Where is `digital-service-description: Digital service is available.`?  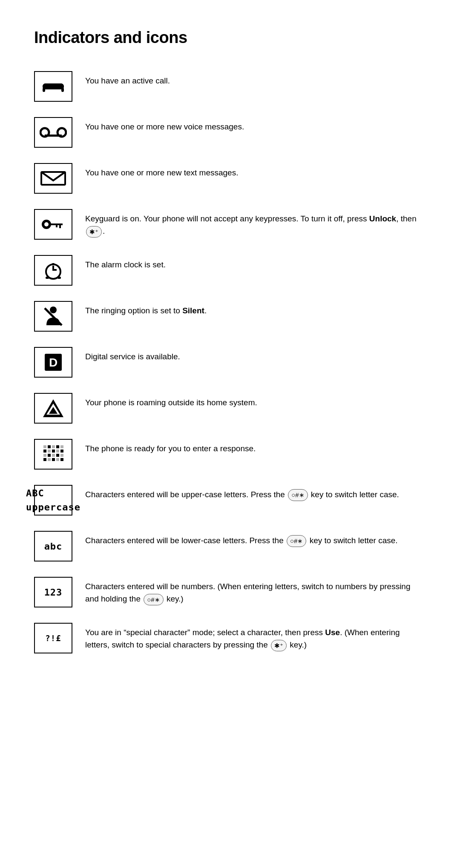
digital-service-description: Digital service is available. is located at coordinates (256, 355).